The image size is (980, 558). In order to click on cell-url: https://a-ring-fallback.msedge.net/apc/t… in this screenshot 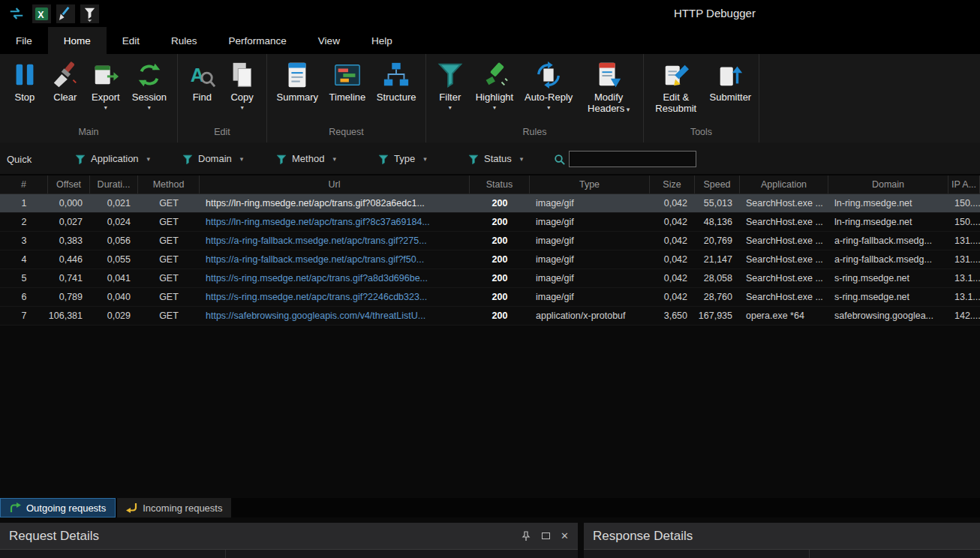, I will do `click(335, 241)`.